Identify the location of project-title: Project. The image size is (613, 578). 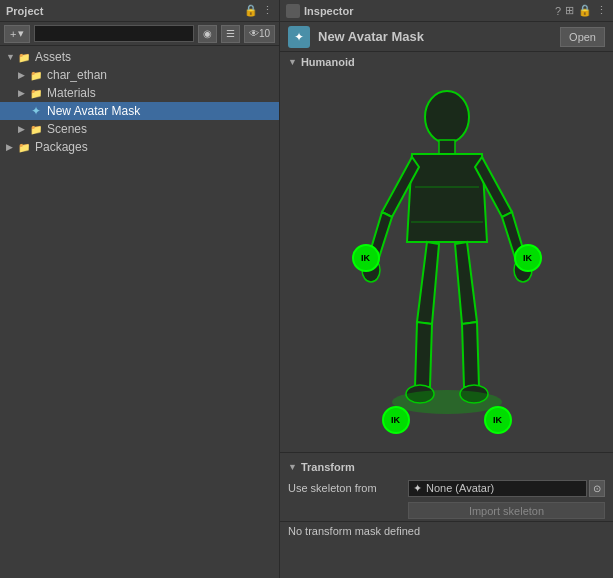
(24, 11).